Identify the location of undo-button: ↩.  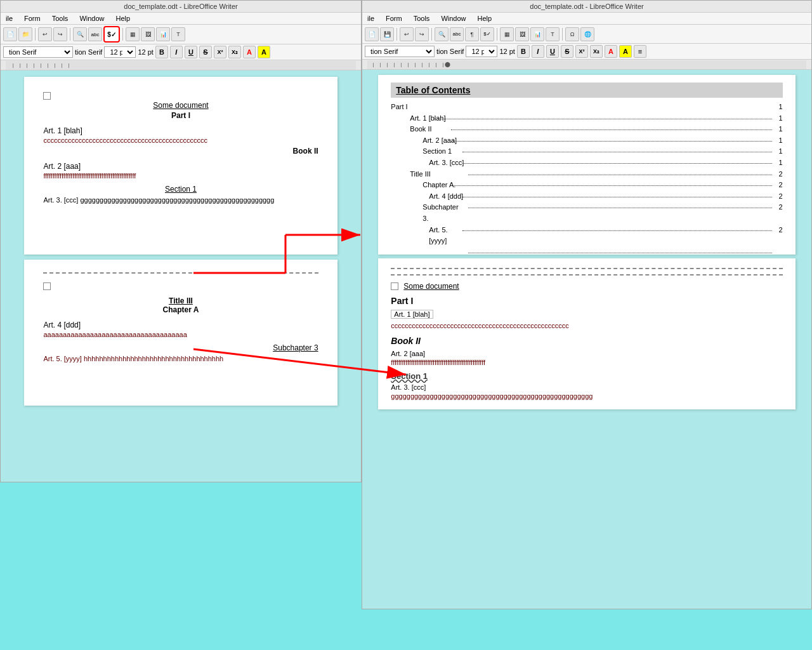
(45, 34).